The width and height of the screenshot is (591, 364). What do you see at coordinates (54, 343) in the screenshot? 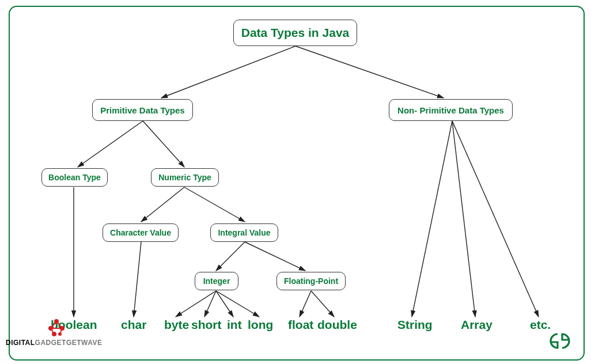
I see `watermark-text: DIGITALGADGETGETWAVE` at bounding box center [54, 343].